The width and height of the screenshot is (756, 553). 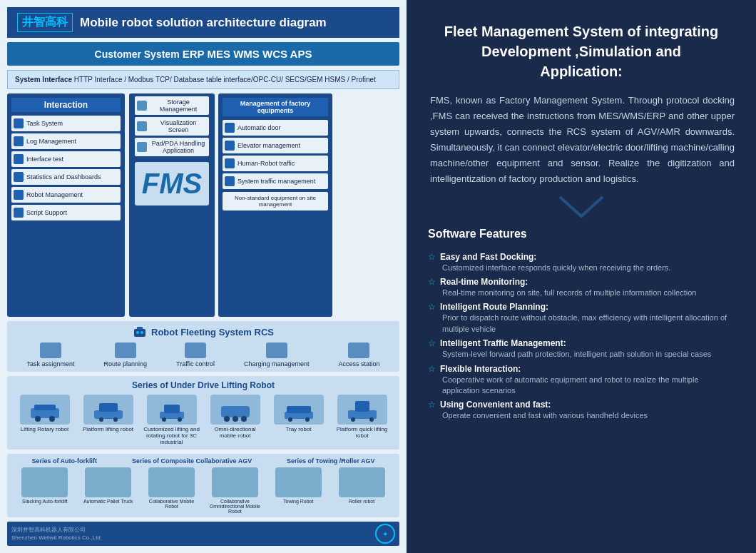 What do you see at coordinates (66, 141) in the screenshot?
I see `list-item: Log Management` at bounding box center [66, 141].